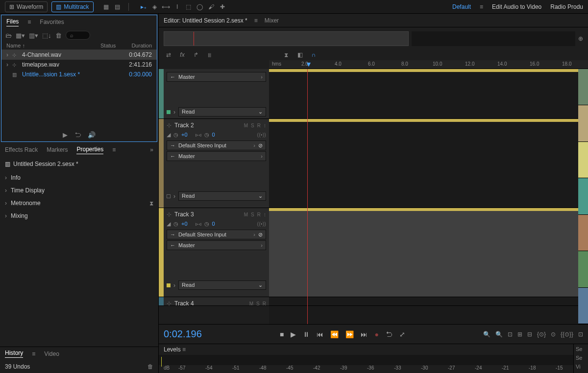 The image size is (588, 373). What do you see at coordinates (530, 334) in the screenshot?
I see `zoom-vertical-icon: ⊟` at bounding box center [530, 334].